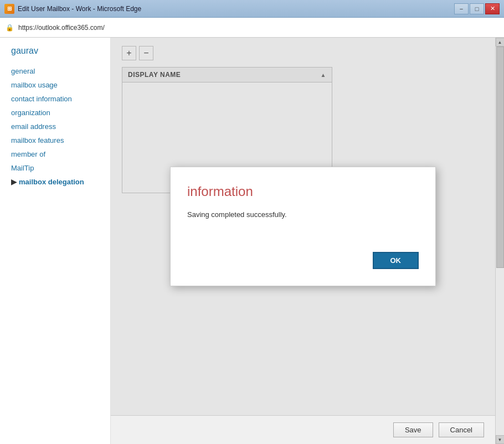  Describe the element at coordinates (252, 28) in the screenshot. I see `address-bar: 🔒` at that location.